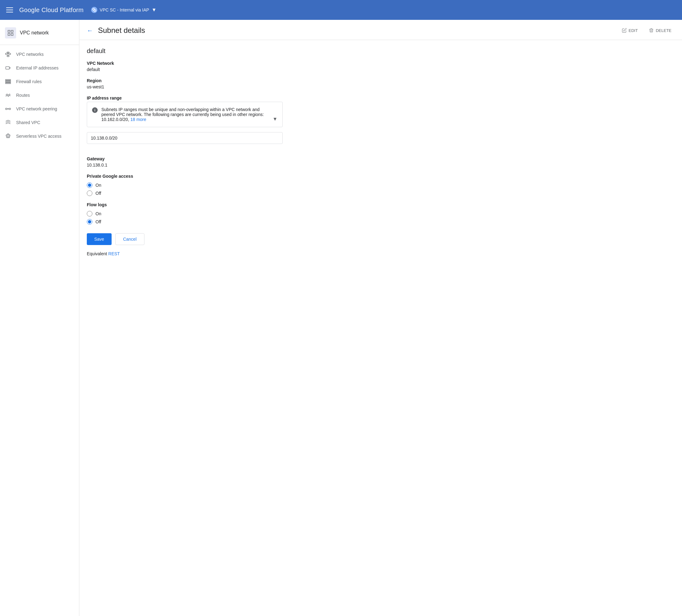 The height and width of the screenshot is (616, 682). Describe the element at coordinates (154, 10) in the screenshot. I see `dropdown-icon: ▼` at that location.